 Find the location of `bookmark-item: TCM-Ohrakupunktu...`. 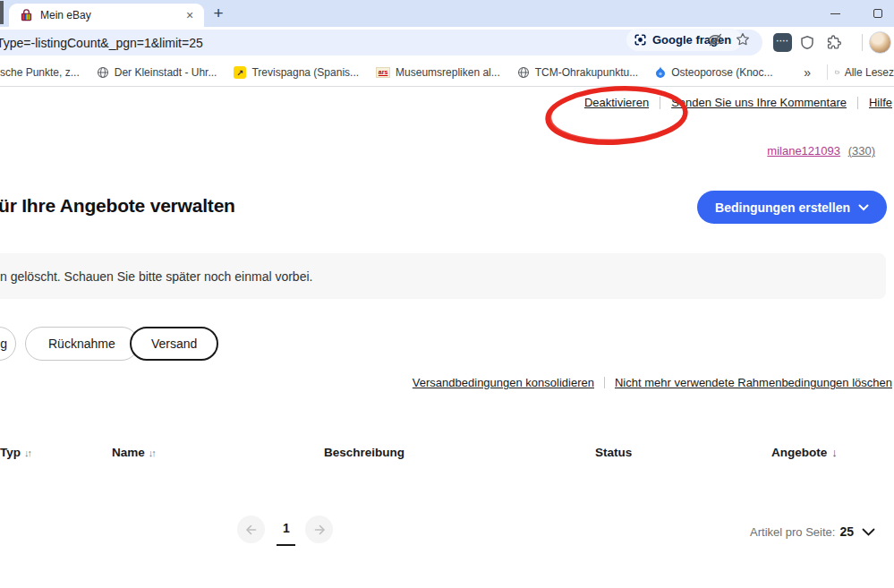

bookmark-item: TCM-Ohrakupunktu... is located at coordinates (578, 72).